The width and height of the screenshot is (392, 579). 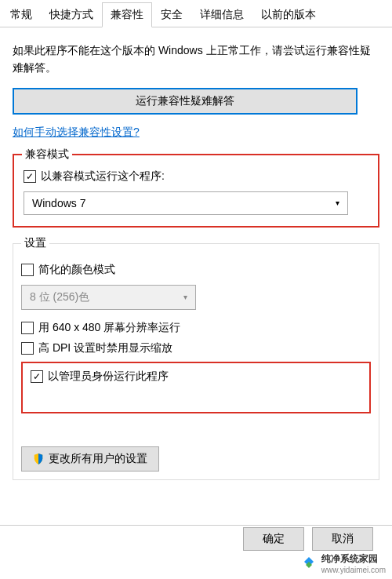 What do you see at coordinates (35, 243) in the screenshot?
I see `settings-title: 设置` at bounding box center [35, 243].